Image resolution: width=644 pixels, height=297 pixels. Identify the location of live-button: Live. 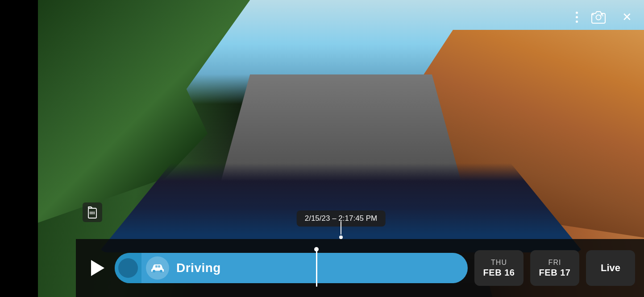
(611, 268).